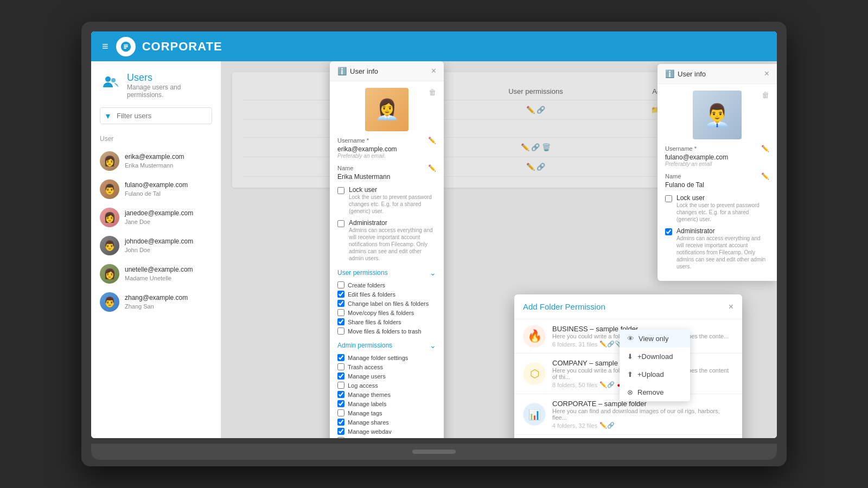 Image resolution: width=868 pixels, height=488 pixels. What do you see at coordinates (387, 294) in the screenshot?
I see `perm-item: Edit files & folders` at bounding box center [387, 294].